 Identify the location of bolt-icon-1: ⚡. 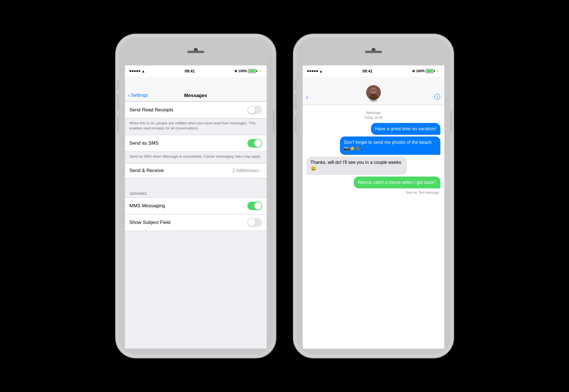
(260, 71).